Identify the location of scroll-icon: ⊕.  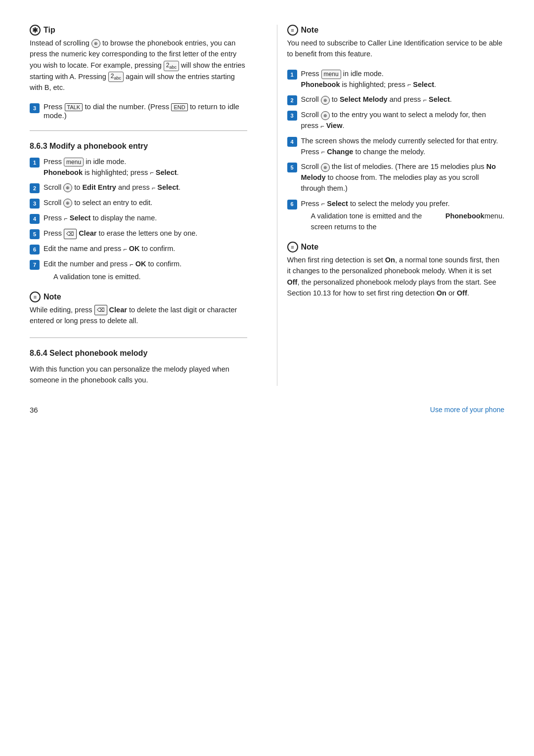
(96, 43).